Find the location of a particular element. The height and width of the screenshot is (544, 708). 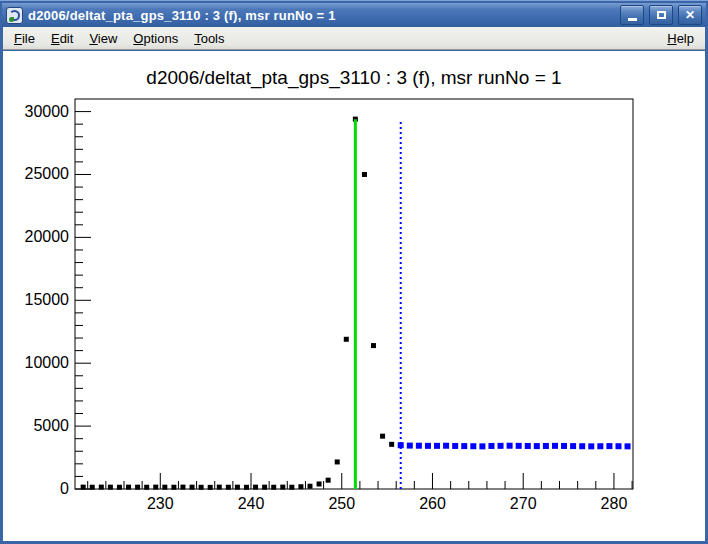

menubar: FileEditViewOptionsToolsHelp is located at coordinates (354, 38).